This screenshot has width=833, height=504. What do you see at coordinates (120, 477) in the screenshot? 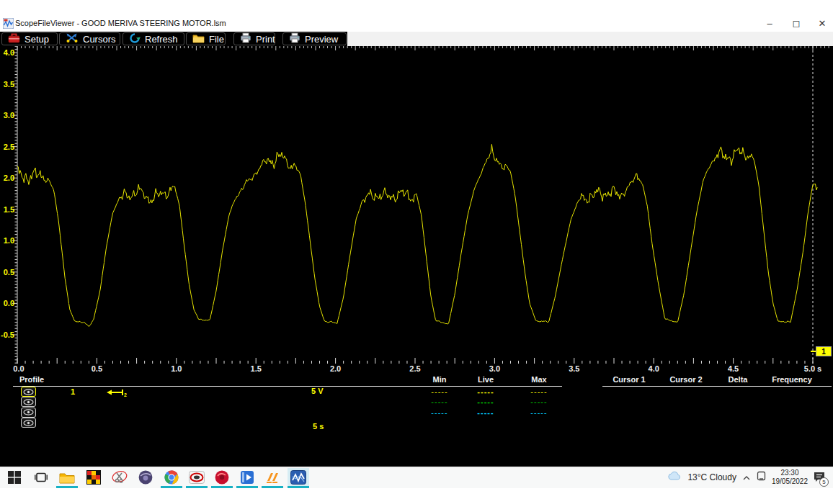
I see `taskbar-snipping-app-icon` at bounding box center [120, 477].